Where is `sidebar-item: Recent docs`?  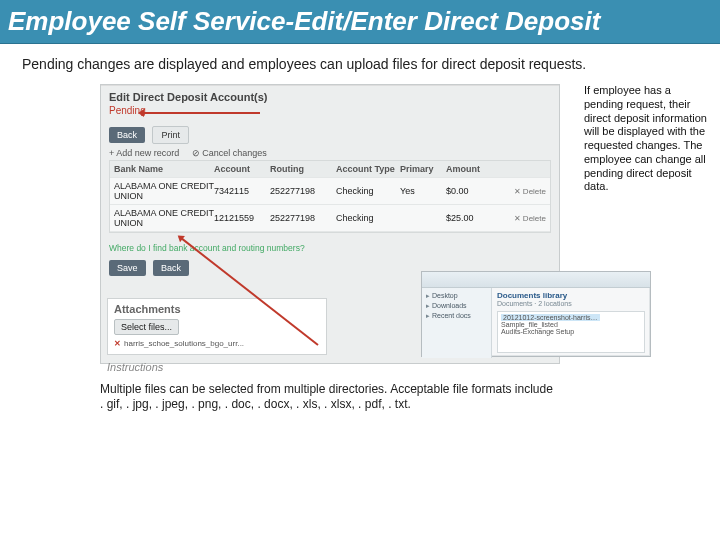
sidebar-item: Recent docs is located at coordinates (456, 316).